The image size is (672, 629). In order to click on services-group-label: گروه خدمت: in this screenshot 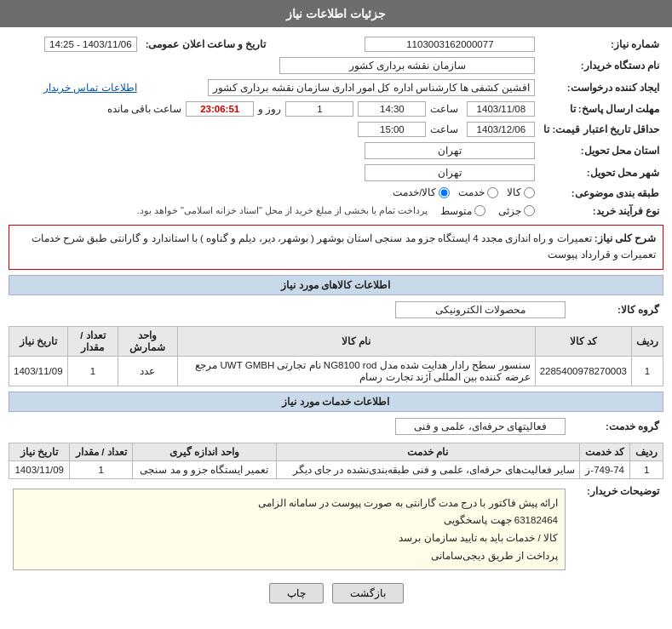, I will do `click(617, 426)`.